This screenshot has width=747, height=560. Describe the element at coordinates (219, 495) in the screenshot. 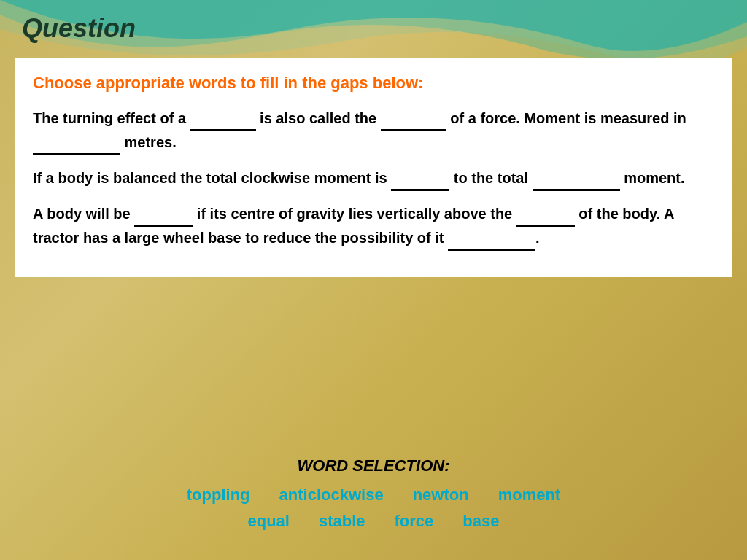

I see `word-toppling: toppling` at that location.